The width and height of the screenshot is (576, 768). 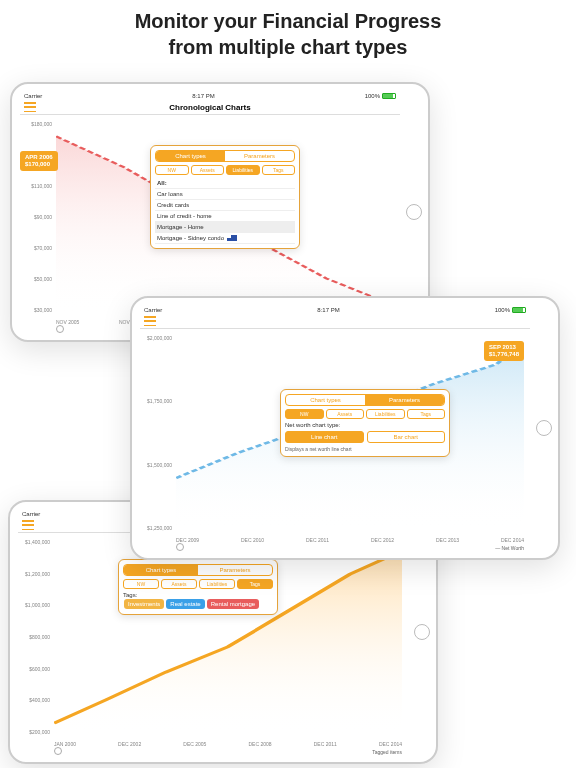 I want to click on tick-label: DEC 2005, so click(x=194, y=744).